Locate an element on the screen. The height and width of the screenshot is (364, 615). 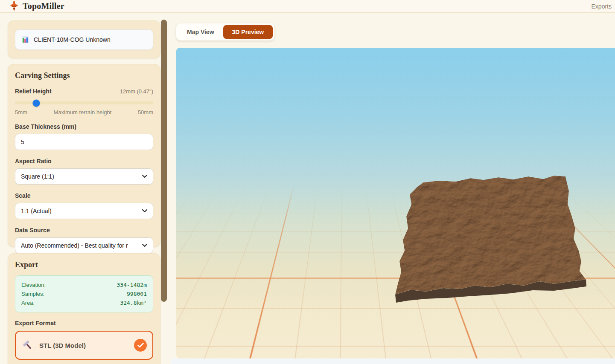
slider-min-label: 5mm is located at coordinates (21, 113).